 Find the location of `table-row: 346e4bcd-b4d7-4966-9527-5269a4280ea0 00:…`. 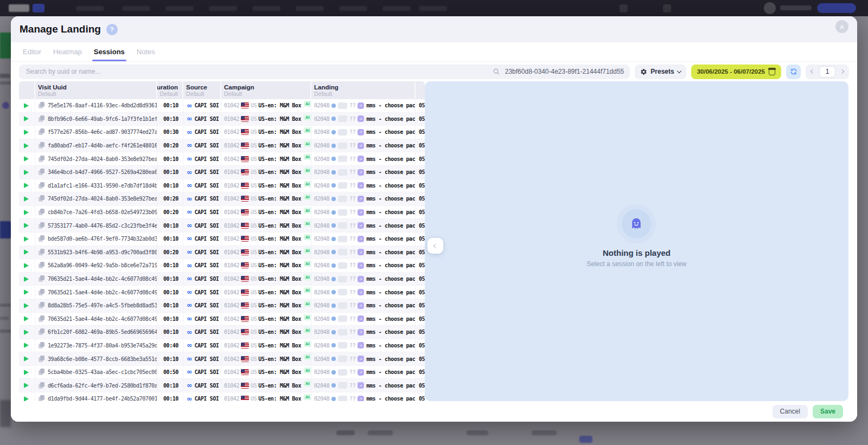

table-row: 346e4bcd-b4d7-4966-9527-5269a4280ea0 00:… is located at coordinates (222, 172).